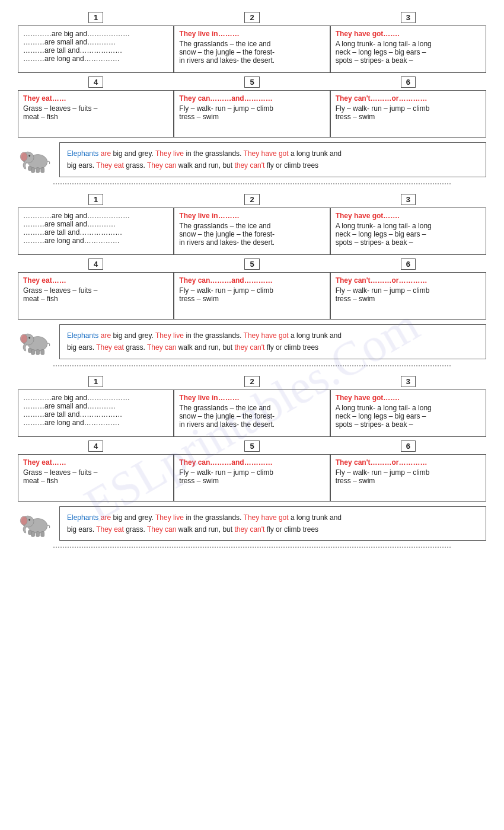 Image resolution: width=504 pixels, height=830 pixels. Describe the element at coordinates (251, 234) in the screenshot. I see `cell-line: snow – the jungle – the forest-` at that location.